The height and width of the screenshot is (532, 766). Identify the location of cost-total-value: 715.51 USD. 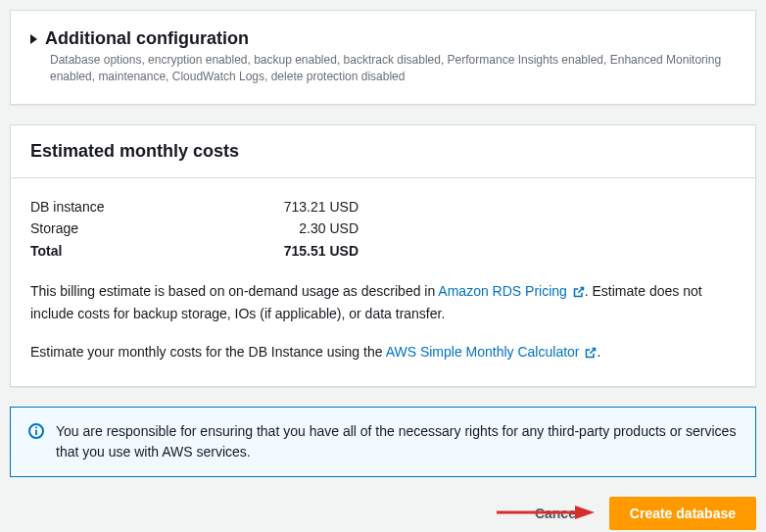
(314, 251).